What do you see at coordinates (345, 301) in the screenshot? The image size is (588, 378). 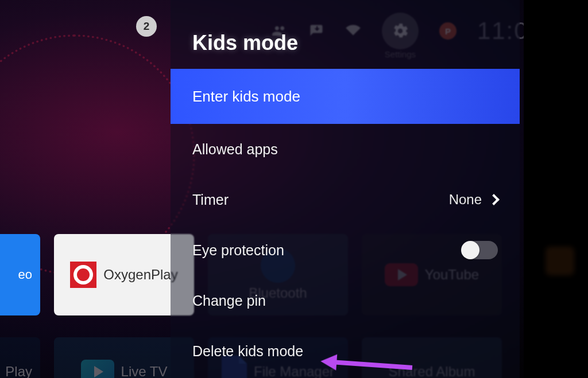 I see `menu-item-change-pin: Change pin` at bounding box center [345, 301].